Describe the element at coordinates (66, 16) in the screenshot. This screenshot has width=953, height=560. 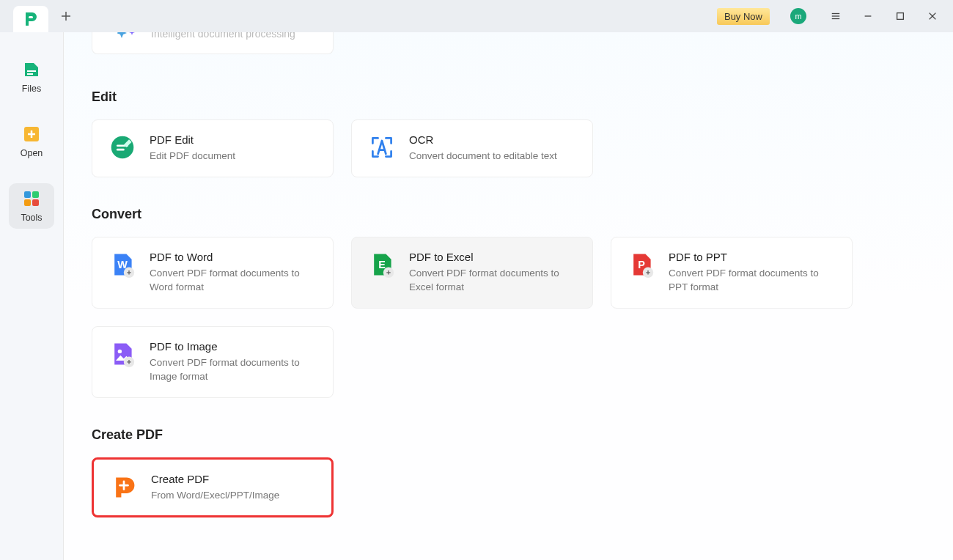
I see `new-tab-button` at that location.